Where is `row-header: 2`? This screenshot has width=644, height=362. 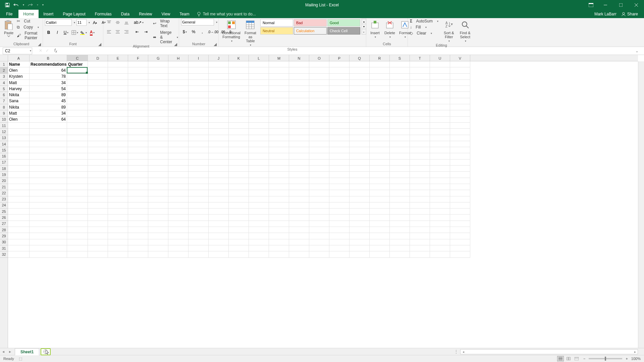 row-header: 2 is located at coordinates (4, 70).